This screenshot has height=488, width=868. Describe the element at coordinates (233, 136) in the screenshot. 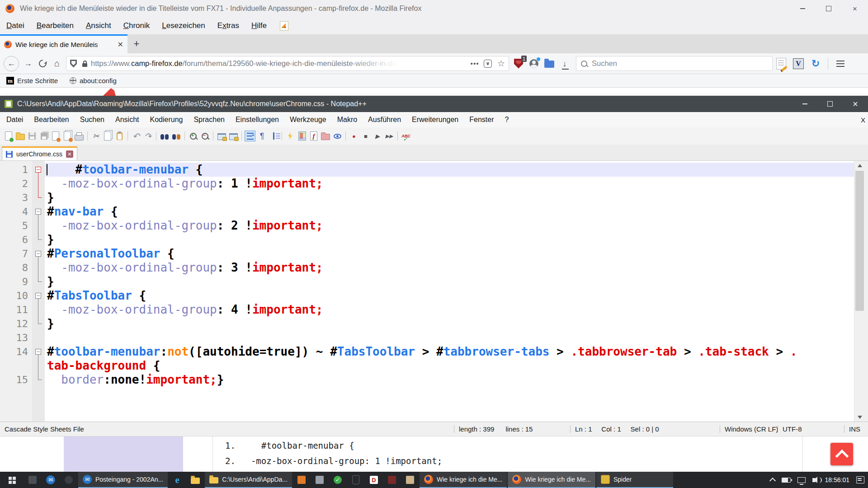

I see `sync-horizontal-scroll-icon` at that location.